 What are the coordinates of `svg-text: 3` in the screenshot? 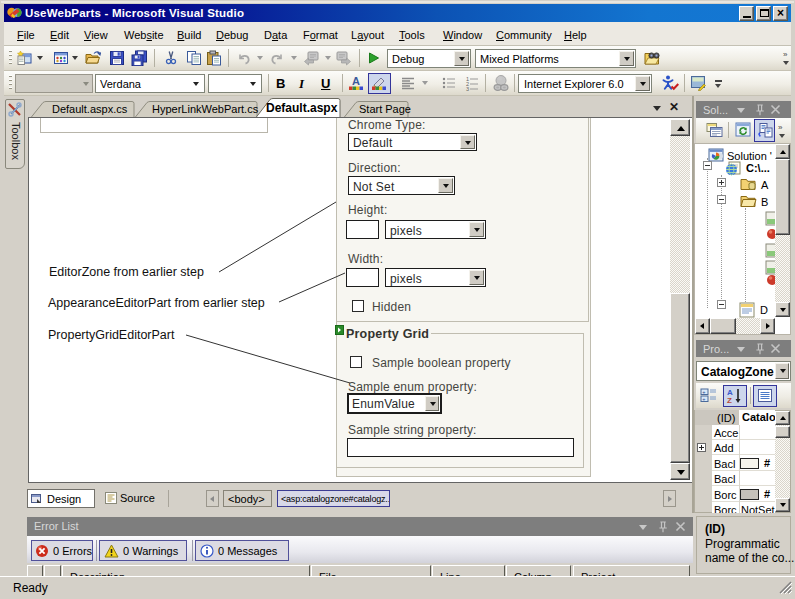 It's located at (468, 88).